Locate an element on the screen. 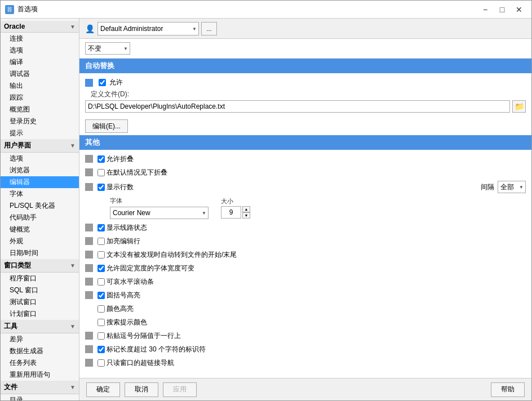  font-row: 字体 Courier New Arial Consolas Courier 大小 is located at coordinates (305, 208).